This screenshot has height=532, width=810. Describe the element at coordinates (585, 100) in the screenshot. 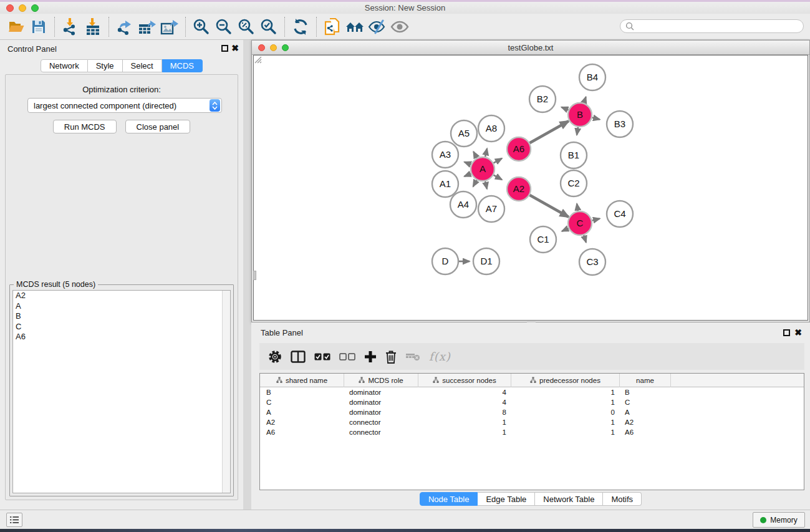

I see `edge-B-B4` at that location.